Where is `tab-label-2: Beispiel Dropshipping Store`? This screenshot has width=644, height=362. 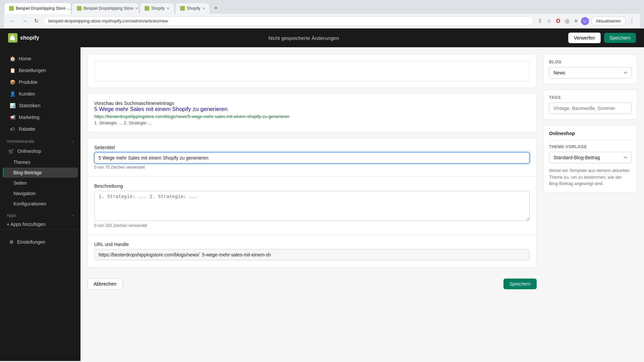
tab-label-2: Beispiel Dropshipping Store is located at coordinates (108, 8).